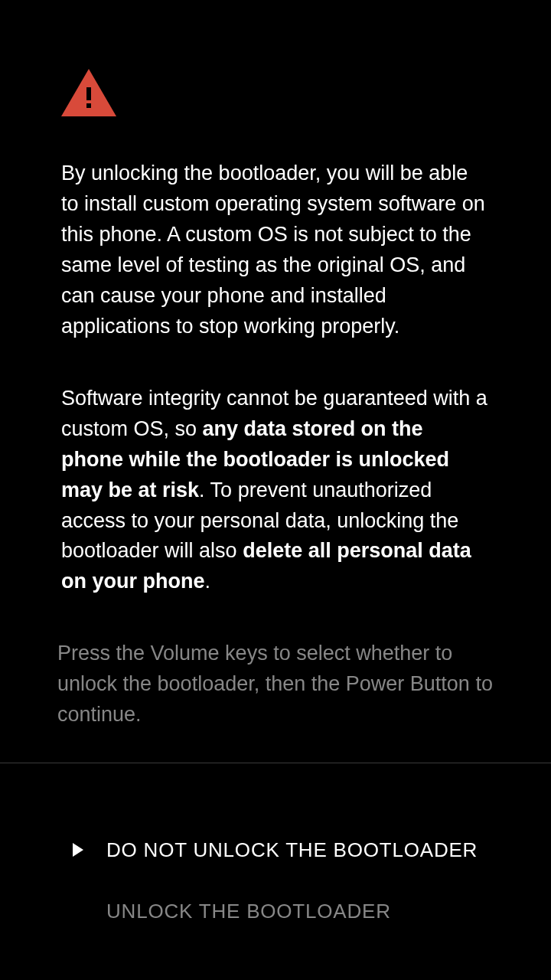  What do you see at coordinates (292, 850) in the screenshot?
I see `option-do-not-unlock-label: DO NOT UNLOCK THE BOOTLOADER` at bounding box center [292, 850].